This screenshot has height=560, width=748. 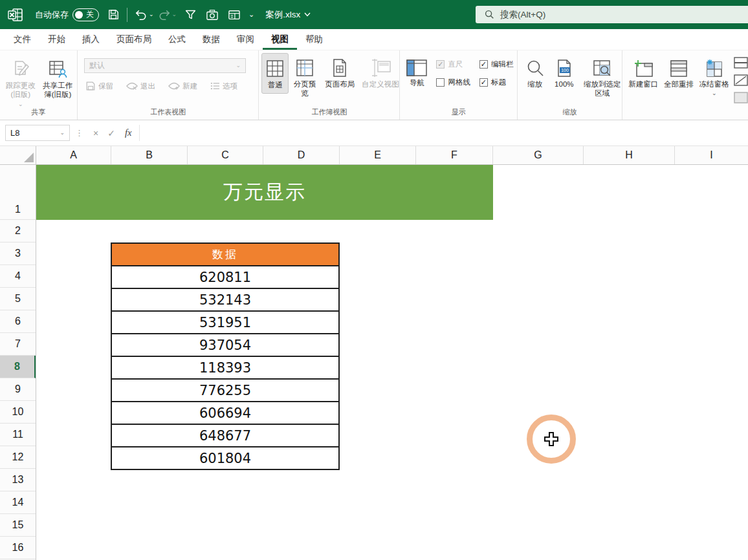 I want to click on group-label-sheet-view: 工作表视图, so click(x=168, y=113).